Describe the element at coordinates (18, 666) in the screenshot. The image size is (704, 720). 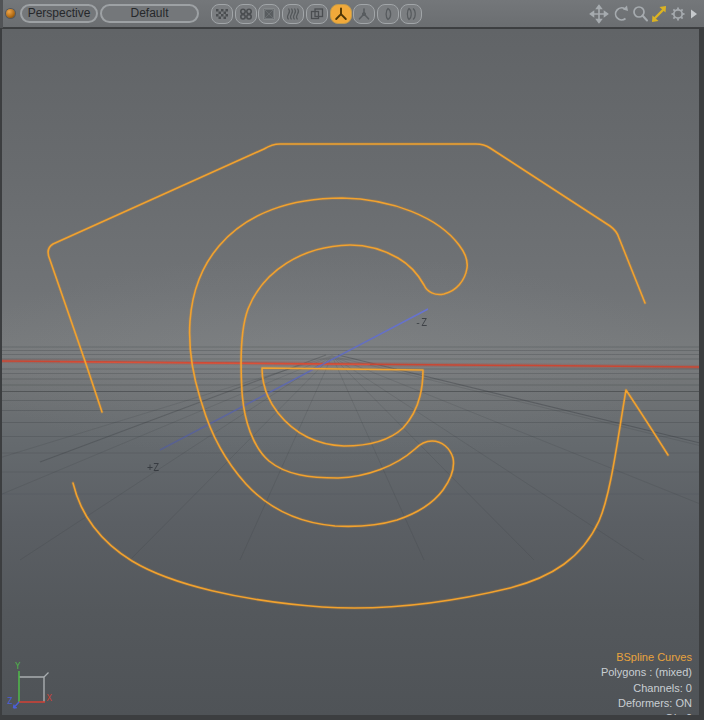
I see `gizmo-y-label: Y` at that location.